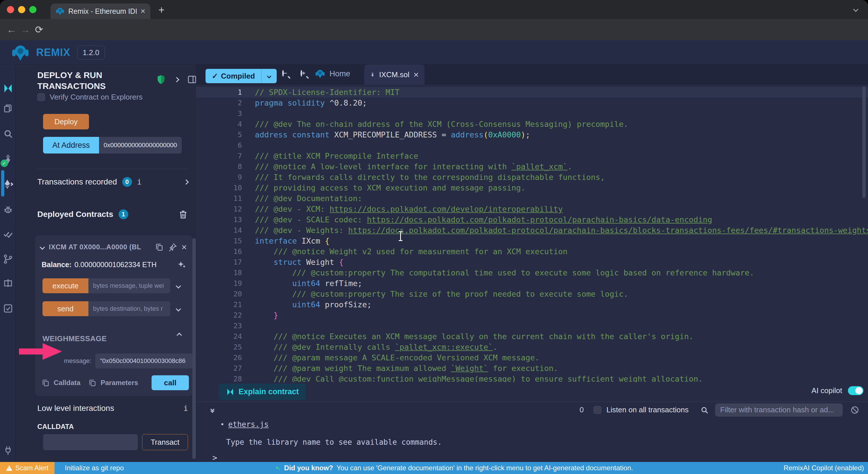 This screenshot has width=868, height=474. What do you see at coordinates (161, 10) in the screenshot?
I see `new-tab-button: +` at bounding box center [161, 10].